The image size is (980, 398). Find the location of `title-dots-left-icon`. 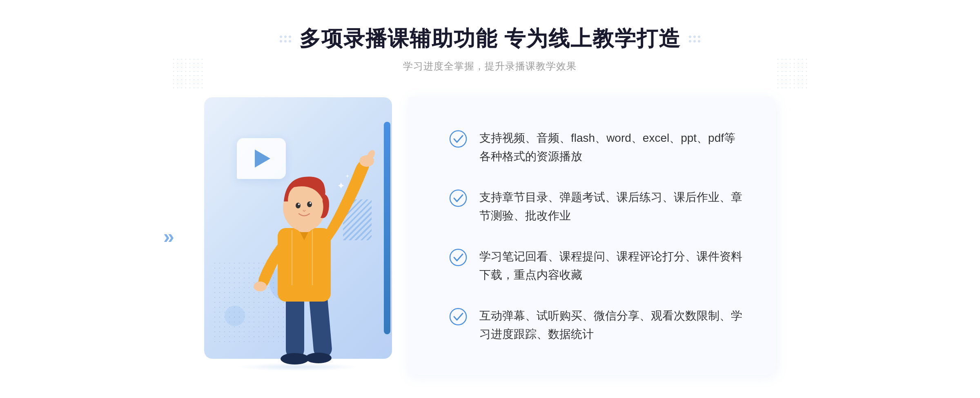

title-dots-left-icon is located at coordinates (285, 39).